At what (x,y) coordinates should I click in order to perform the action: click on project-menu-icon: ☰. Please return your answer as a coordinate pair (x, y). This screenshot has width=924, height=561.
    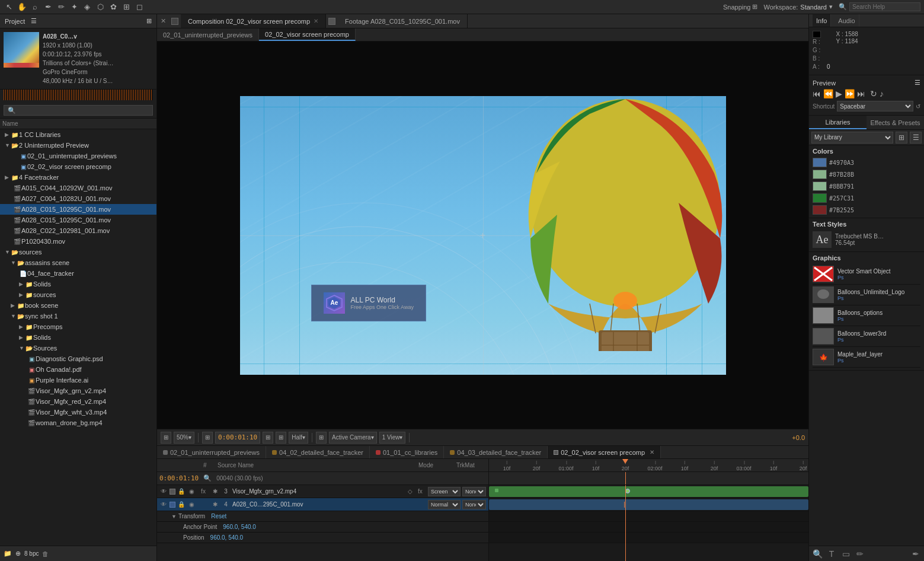
    Looking at the image, I should click on (34, 21).